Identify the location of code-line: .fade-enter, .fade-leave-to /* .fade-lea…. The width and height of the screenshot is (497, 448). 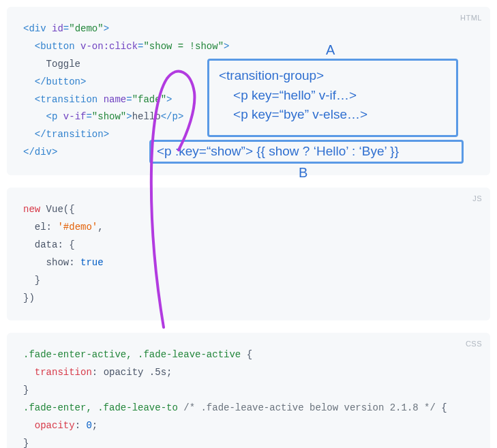
(248, 408).